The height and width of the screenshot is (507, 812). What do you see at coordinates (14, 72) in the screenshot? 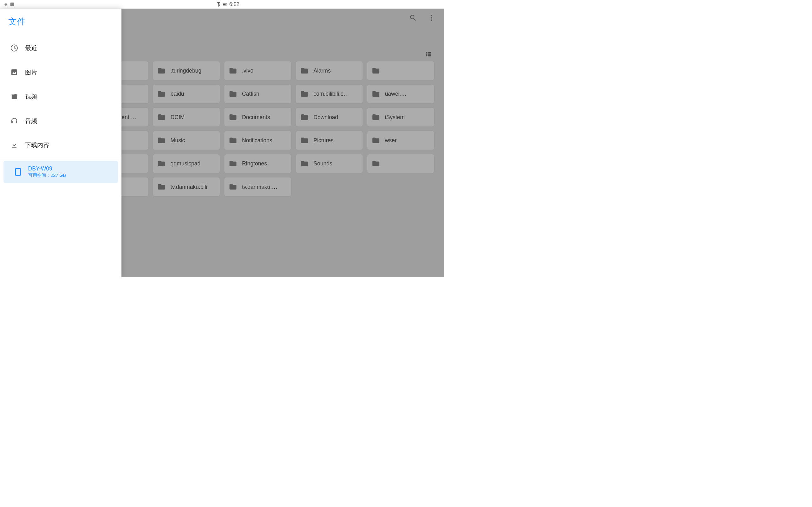
I see `image-icon` at bounding box center [14, 72].